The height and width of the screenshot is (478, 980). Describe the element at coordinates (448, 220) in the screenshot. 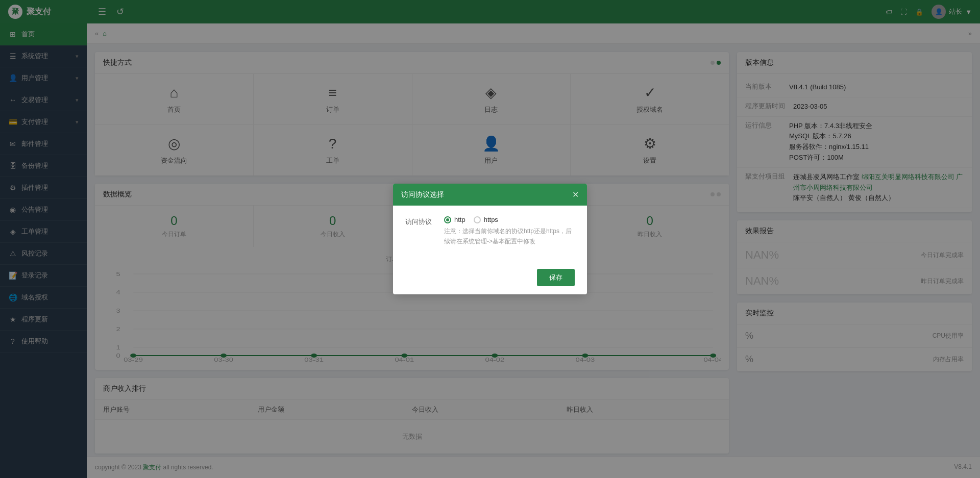

I see `radio-http-circle` at that location.